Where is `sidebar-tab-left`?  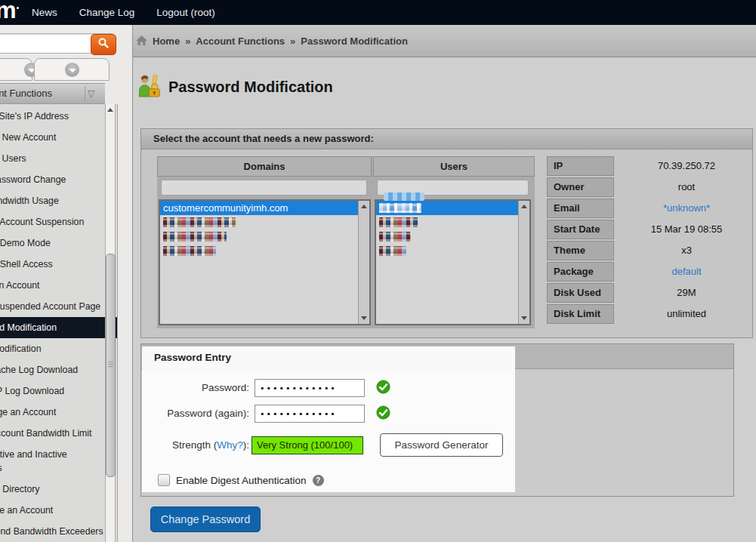 sidebar-tab-left is located at coordinates (17, 69).